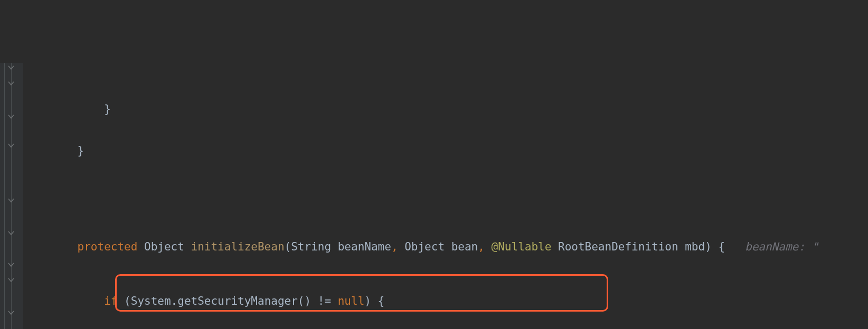 The image size is (868, 329). What do you see at coordinates (114, 301) in the screenshot?
I see `keyword: if` at bounding box center [114, 301].